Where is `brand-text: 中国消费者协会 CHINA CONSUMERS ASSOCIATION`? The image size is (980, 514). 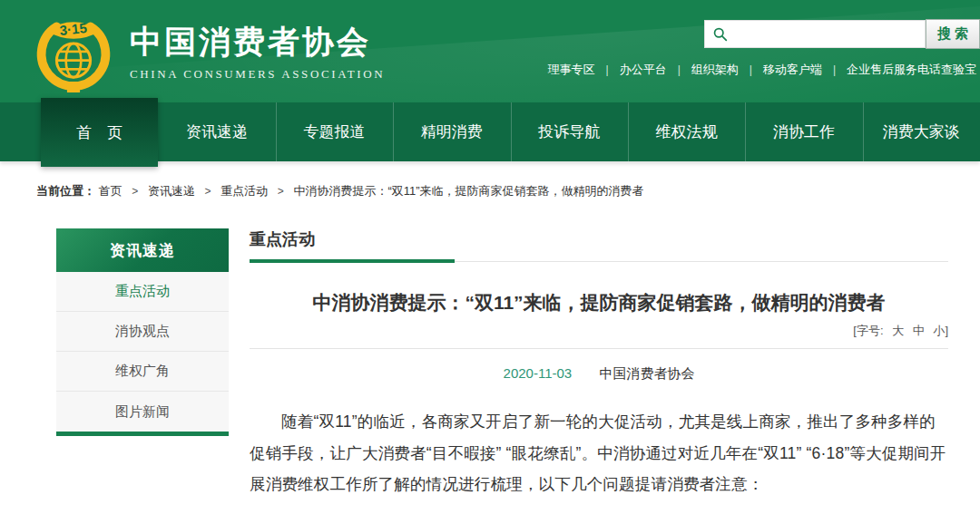
brand-text: 中国消费者协会 CHINA CONSUMERS ASSOCIATION is located at coordinates (258, 51).